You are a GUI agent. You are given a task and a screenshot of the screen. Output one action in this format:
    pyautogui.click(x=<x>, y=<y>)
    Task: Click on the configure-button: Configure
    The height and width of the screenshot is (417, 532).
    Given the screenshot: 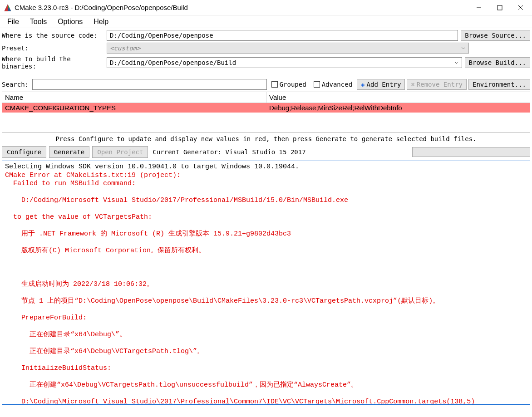 What is the action you would take?
    pyautogui.click(x=24, y=152)
    